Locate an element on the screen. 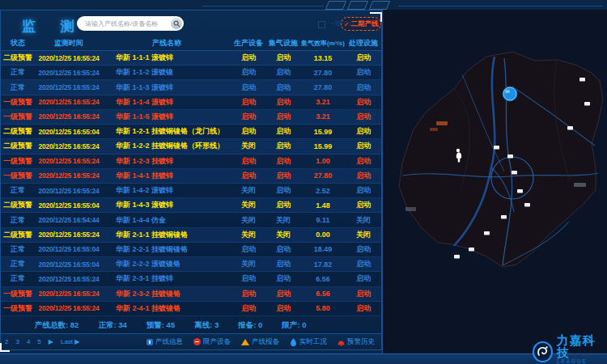 The width and height of the screenshot is (607, 364). table-row: 正常2020/12/25 16:55:24华新 1-1-2 滚镀镍启动启动27.… is located at coordinates (191, 73).